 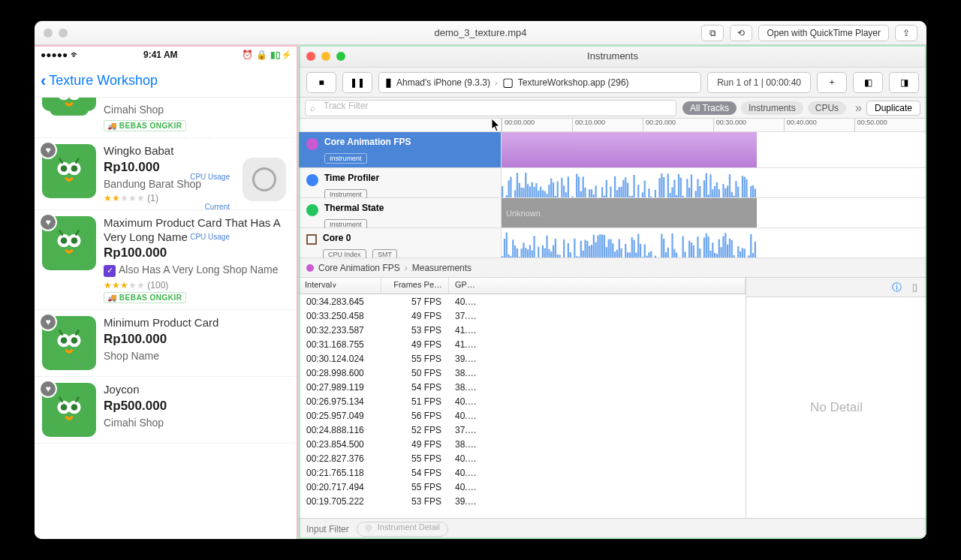 What do you see at coordinates (327, 529) in the screenshot?
I see `input-filter-label: Input Filter` at bounding box center [327, 529].